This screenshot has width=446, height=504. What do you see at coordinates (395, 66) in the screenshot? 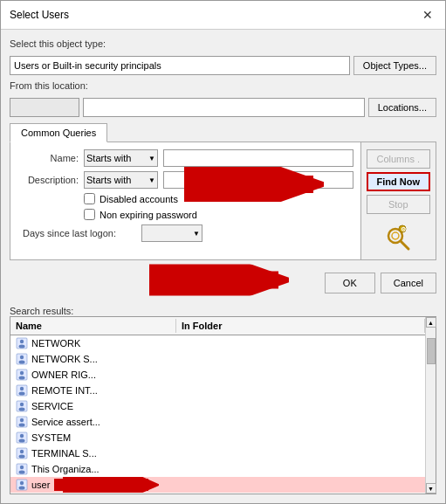
I see `object-types-button: Object Types...` at bounding box center [395, 66].